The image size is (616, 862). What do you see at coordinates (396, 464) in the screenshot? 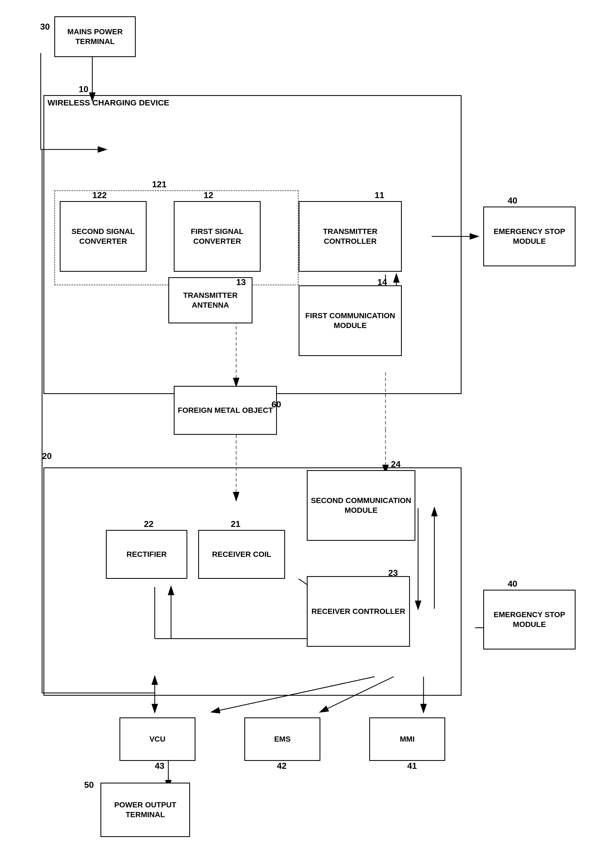
I see `num-24: 24` at bounding box center [396, 464].